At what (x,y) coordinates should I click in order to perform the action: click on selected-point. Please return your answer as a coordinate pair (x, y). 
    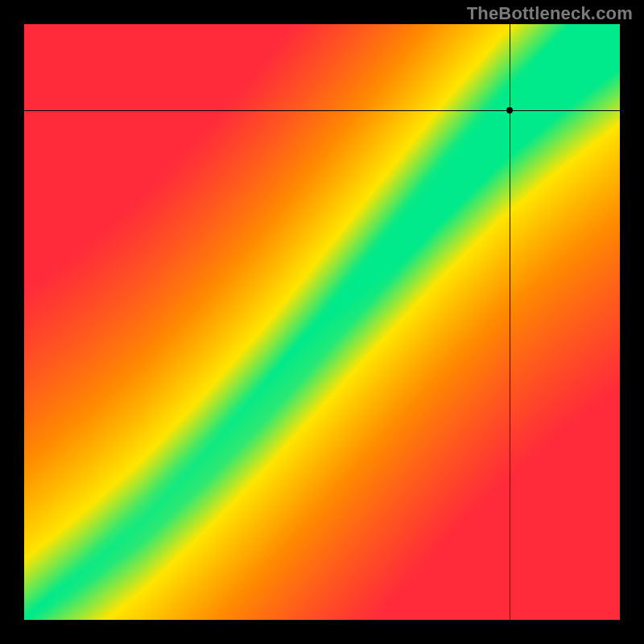
    Looking at the image, I should click on (510, 110).